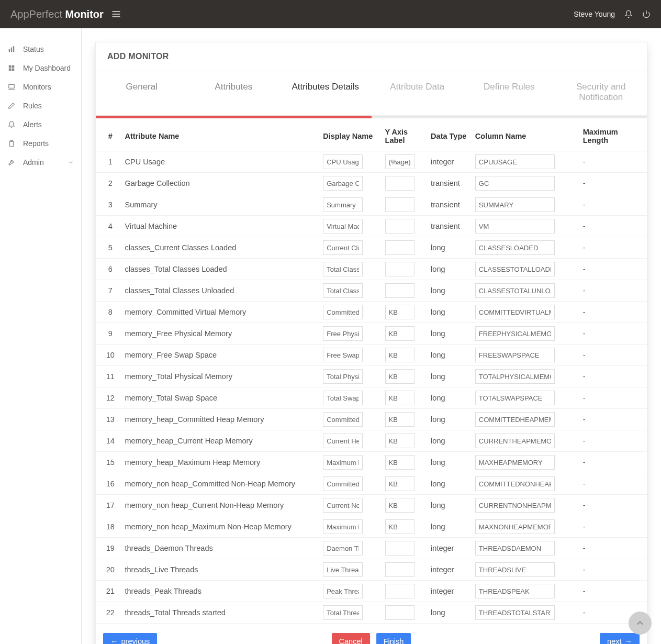 The width and height of the screenshot is (661, 644). What do you see at coordinates (108, 463) in the screenshot?
I see `row-num: 15` at bounding box center [108, 463].